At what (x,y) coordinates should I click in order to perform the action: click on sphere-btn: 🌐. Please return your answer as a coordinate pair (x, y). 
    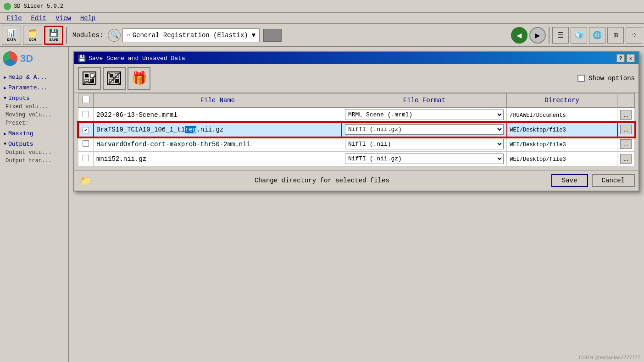
    Looking at the image, I should click on (597, 35).